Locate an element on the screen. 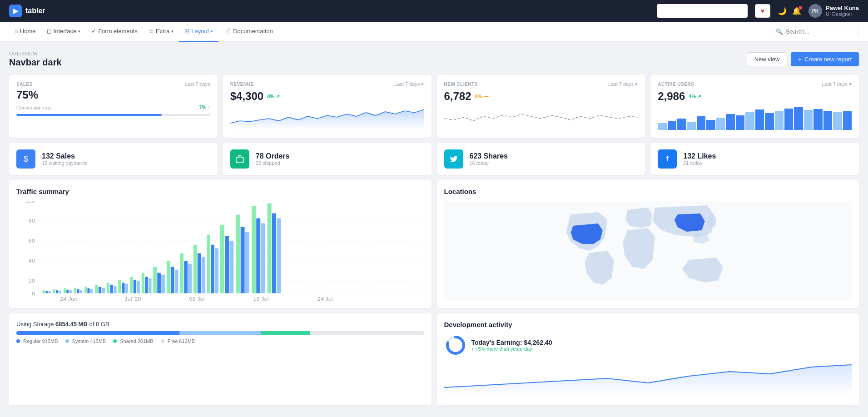 The image size is (868, 417). metric-info-orders: 78 Orders 32 shipped is located at coordinates (340, 159).